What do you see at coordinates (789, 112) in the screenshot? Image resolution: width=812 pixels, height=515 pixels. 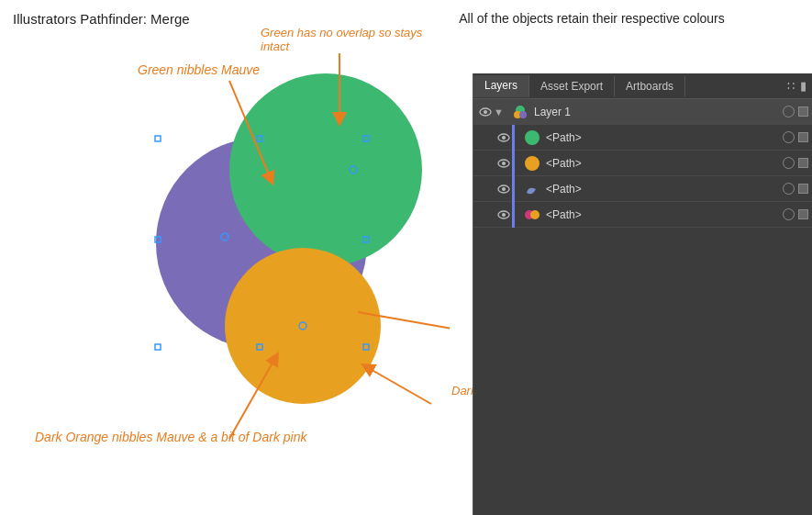 I see `layer1-circle-btn` at bounding box center [789, 112].